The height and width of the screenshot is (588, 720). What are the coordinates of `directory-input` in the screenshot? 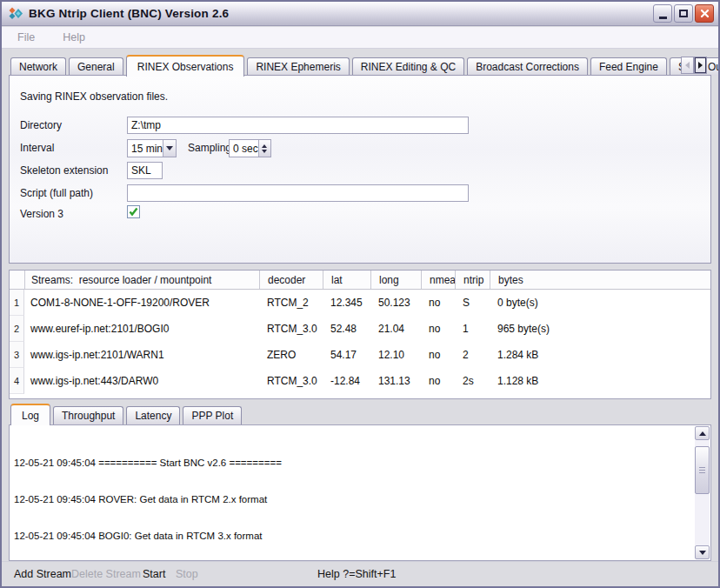 It's located at (297, 125).